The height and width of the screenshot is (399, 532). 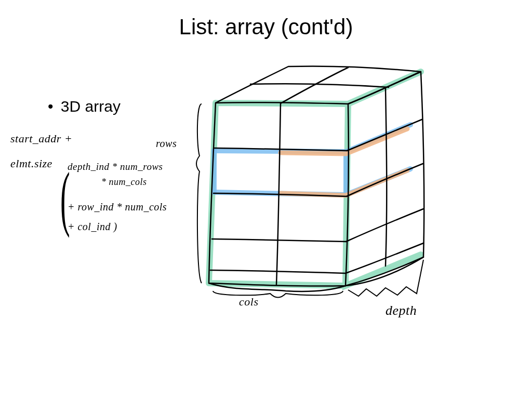 I want to click on formula-line6: + col_ind ), so click(x=92, y=227).